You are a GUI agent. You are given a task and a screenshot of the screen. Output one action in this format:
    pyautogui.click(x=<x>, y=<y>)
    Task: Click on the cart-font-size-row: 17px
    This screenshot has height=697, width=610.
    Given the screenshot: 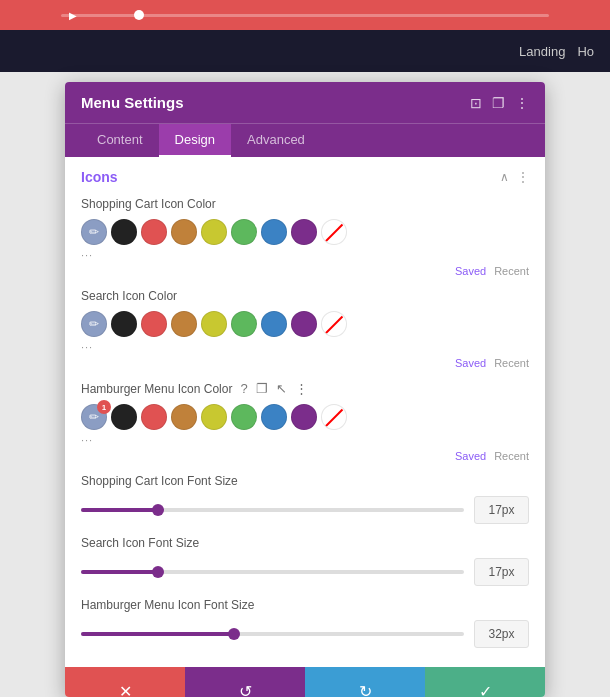 What is the action you would take?
    pyautogui.click(x=305, y=510)
    